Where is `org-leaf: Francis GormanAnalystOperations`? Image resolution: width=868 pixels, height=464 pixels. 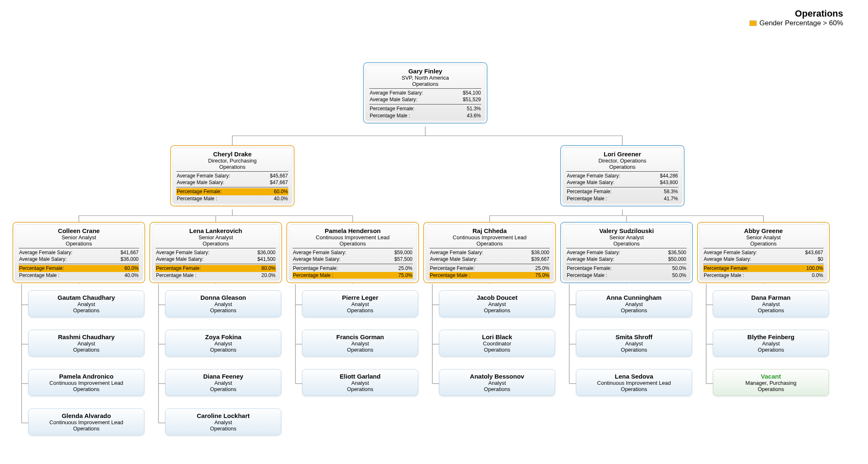
org-leaf: Francis GormanAnalystOperations is located at coordinates (360, 343).